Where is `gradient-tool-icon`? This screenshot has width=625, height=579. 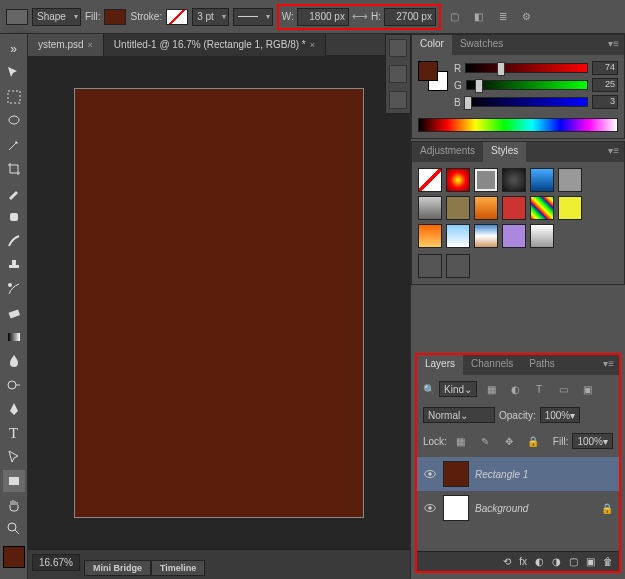 gradient-tool-icon is located at coordinates (14, 337).